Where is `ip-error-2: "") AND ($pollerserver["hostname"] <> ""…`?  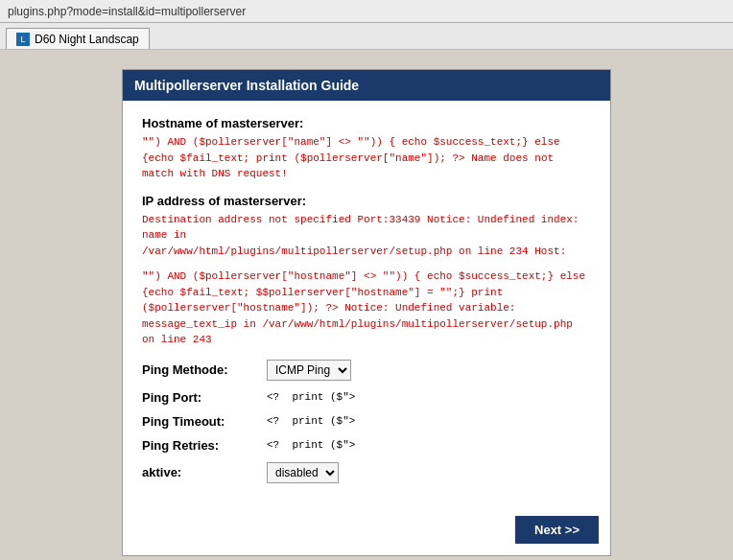 ip-error-2: "") AND ($pollerserver["hostname"] <> ""… is located at coordinates (366, 309).